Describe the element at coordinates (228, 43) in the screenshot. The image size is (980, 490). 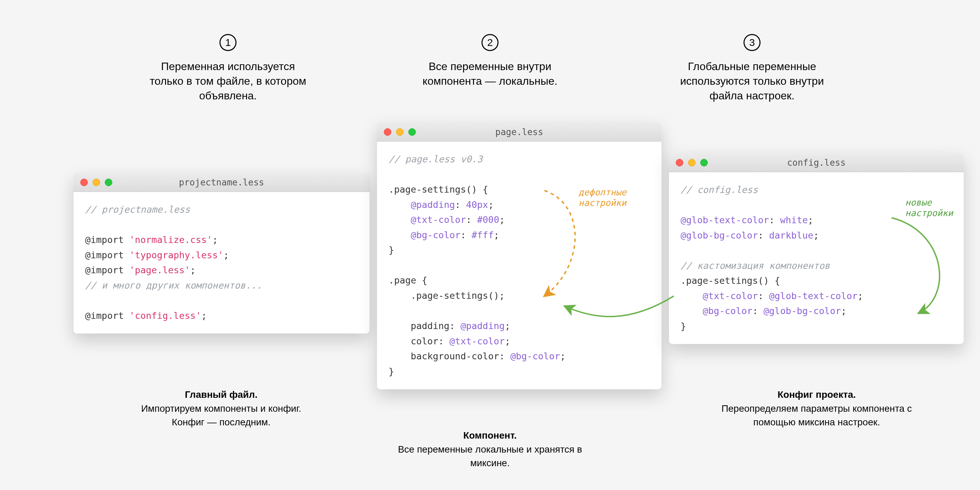
I see `step-badge-1: 1` at that location.